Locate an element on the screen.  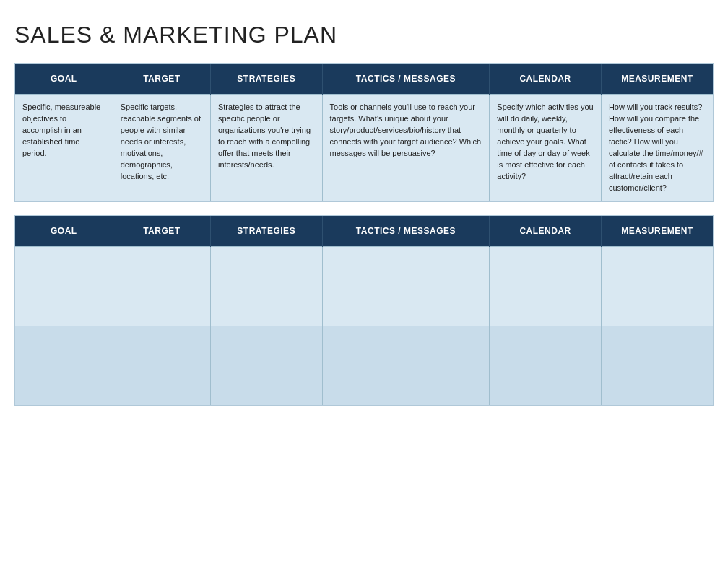
header-goal-2: GOAL is located at coordinates (64, 231).